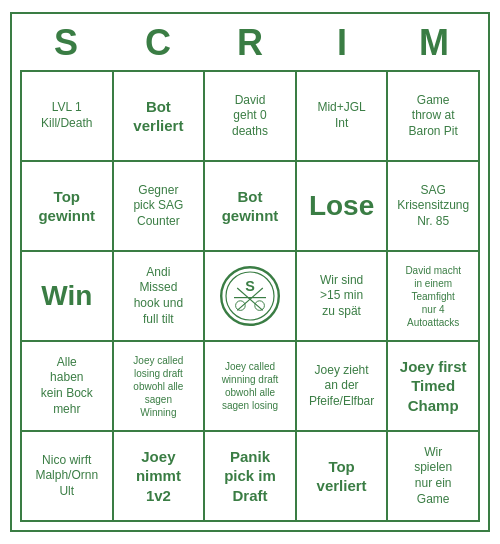  I want to click on bingo-title: SCRIM, so click(250, 43).